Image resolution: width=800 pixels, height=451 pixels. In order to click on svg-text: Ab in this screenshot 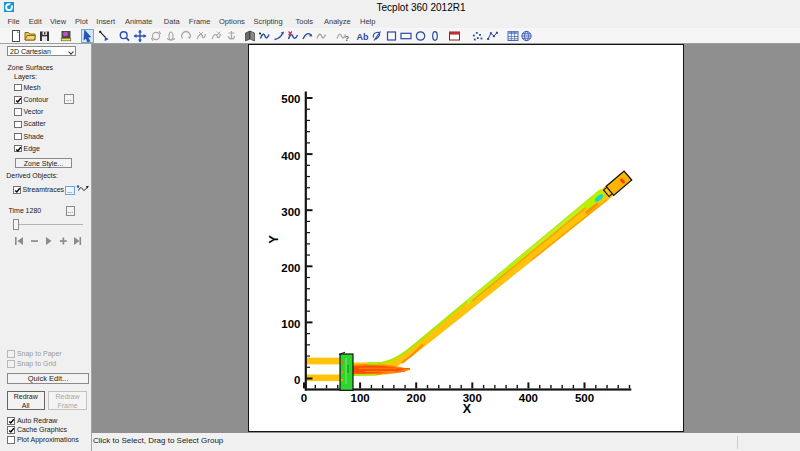, I will do `click(363, 37)`.